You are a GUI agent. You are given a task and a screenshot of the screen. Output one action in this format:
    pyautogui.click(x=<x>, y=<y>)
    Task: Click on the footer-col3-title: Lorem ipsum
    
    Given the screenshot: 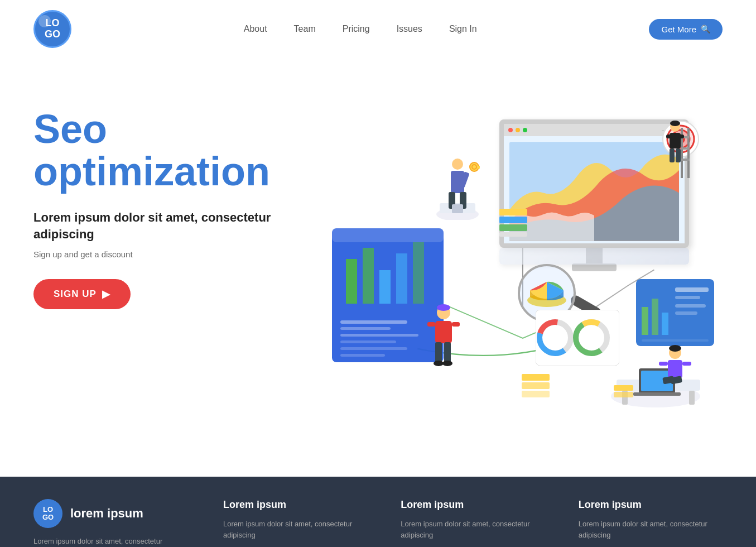 What is the action you would take?
    pyautogui.click(x=651, y=505)
    